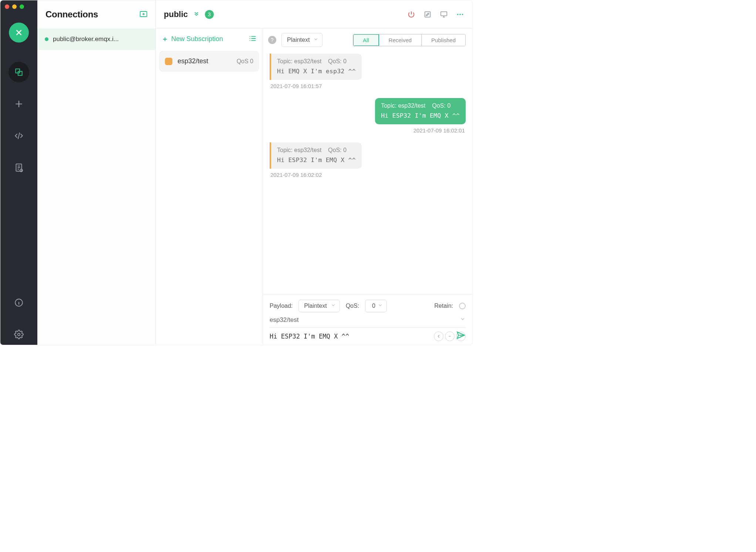 The image size is (756, 552). What do you see at coordinates (86, 39) in the screenshot?
I see `connection-name: public@broker.emqx.i...` at bounding box center [86, 39].